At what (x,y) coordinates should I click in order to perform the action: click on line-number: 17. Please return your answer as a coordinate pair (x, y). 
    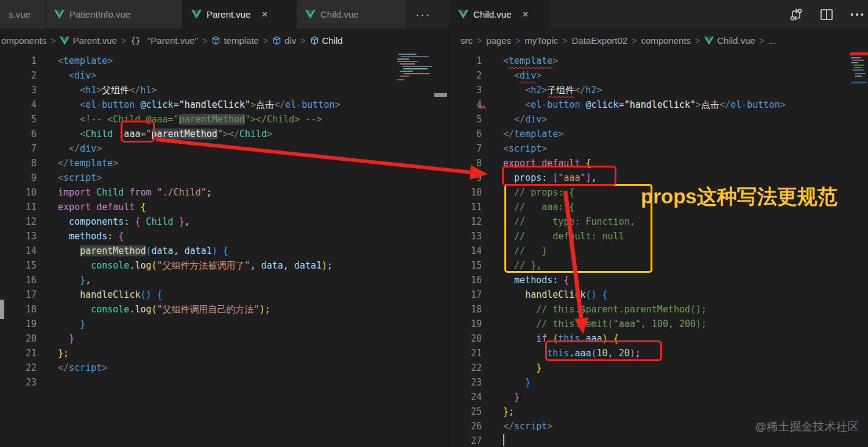
    Looking at the image, I should click on (465, 295).